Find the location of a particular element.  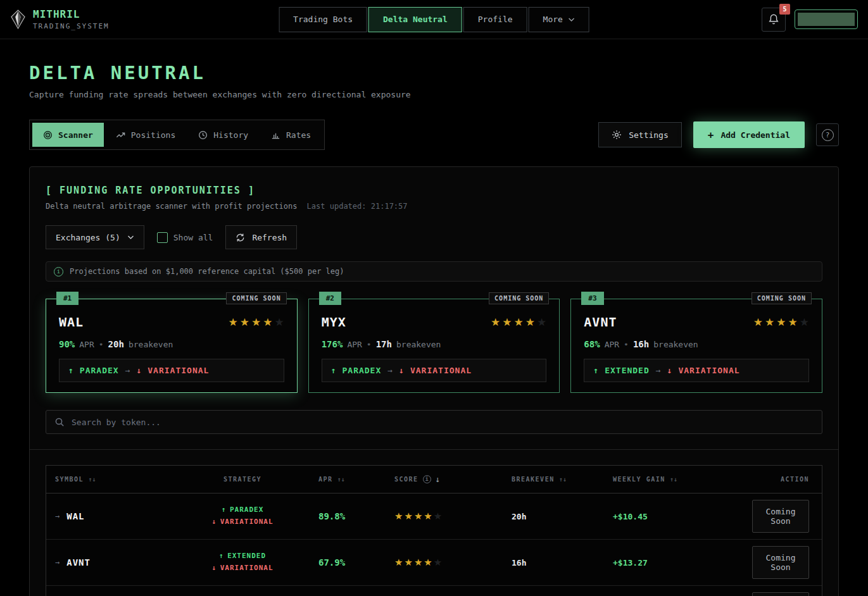

brand-name: MITHRIL is located at coordinates (71, 14).